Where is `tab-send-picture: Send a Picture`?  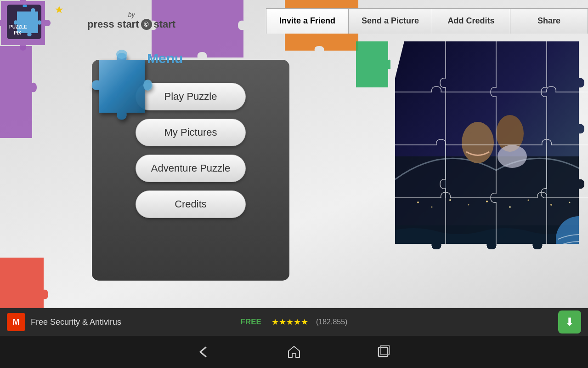
tab-send-picture: Send a Picture is located at coordinates (390, 21).